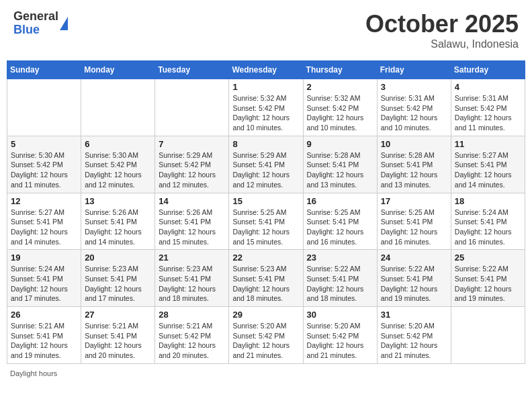  Describe the element at coordinates (118, 258) in the screenshot. I see `day-number: 20` at that location.